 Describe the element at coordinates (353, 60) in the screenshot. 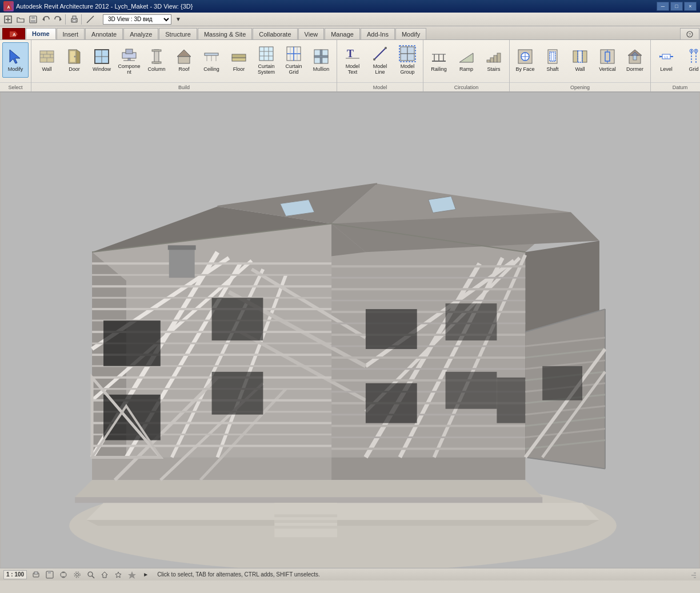

I see `model-text-button: T Model Text` at that location.